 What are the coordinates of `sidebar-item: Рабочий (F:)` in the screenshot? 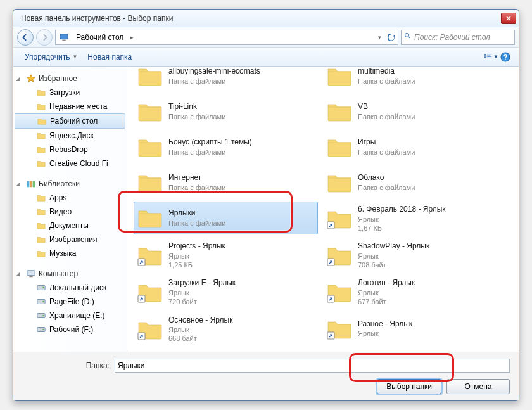 It's located at (70, 330).